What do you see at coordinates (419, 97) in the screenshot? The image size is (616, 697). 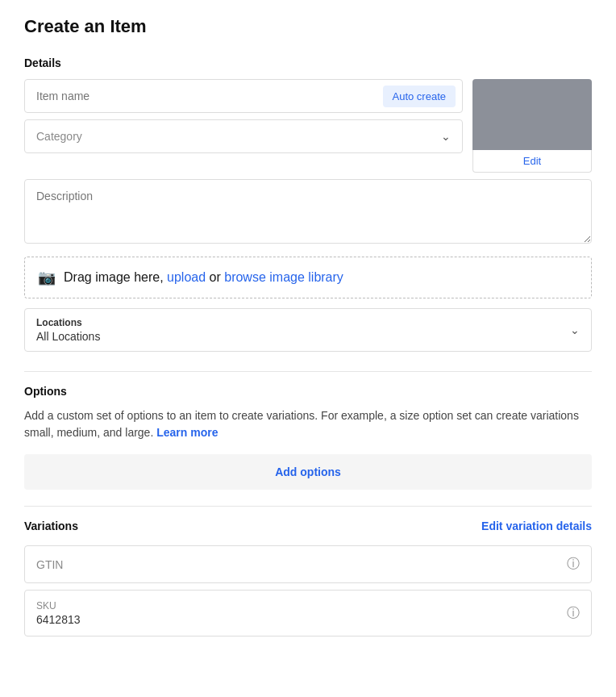 I see `auto-create-button: Auto create` at bounding box center [419, 97].